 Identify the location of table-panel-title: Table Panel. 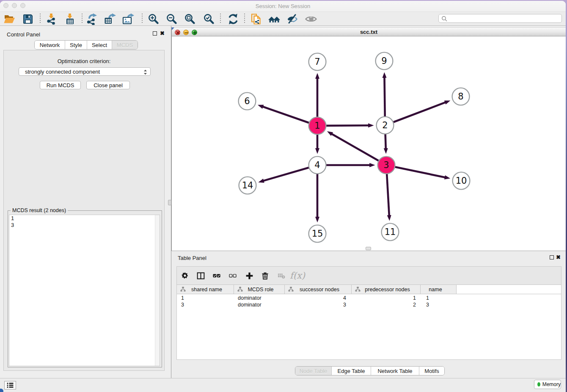
(192, 258).